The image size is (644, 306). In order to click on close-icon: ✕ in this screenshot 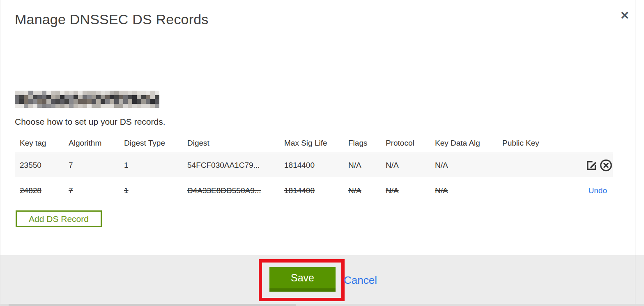, I will do `click(625, 16)`.